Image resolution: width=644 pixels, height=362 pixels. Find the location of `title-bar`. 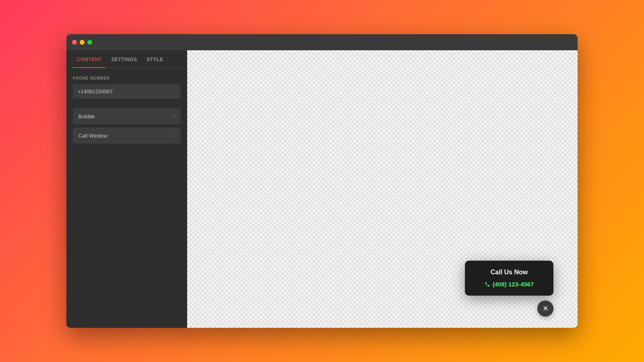

title-bar is located at coordinates (322, 42).